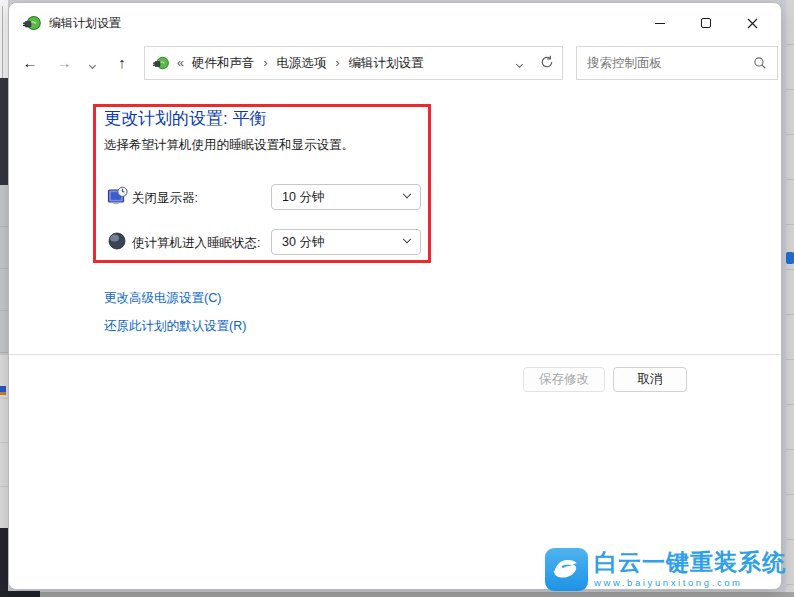 Image resolution: width=794 pixels, height=597 pixels. Describe the element at coordinates (185, 118) in the screenshot. I see `page-title: 更改计划的设置: 平衡` at that location.